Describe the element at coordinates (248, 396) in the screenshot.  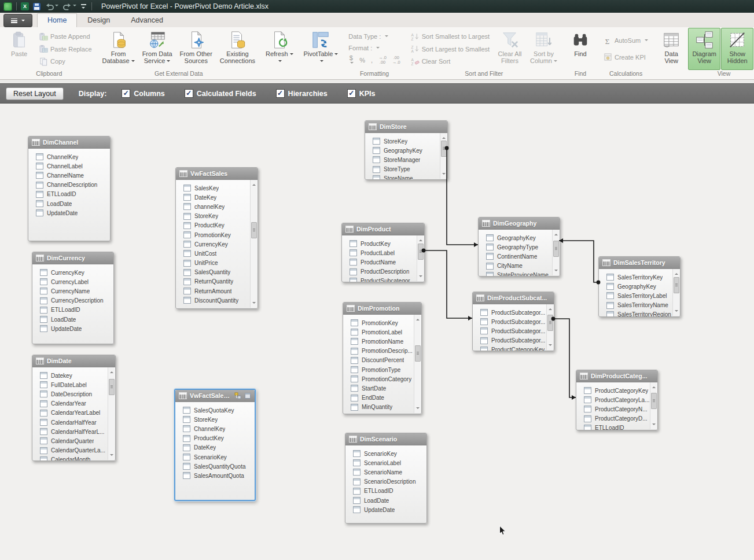
I see `maximize-table-icon` at that location.